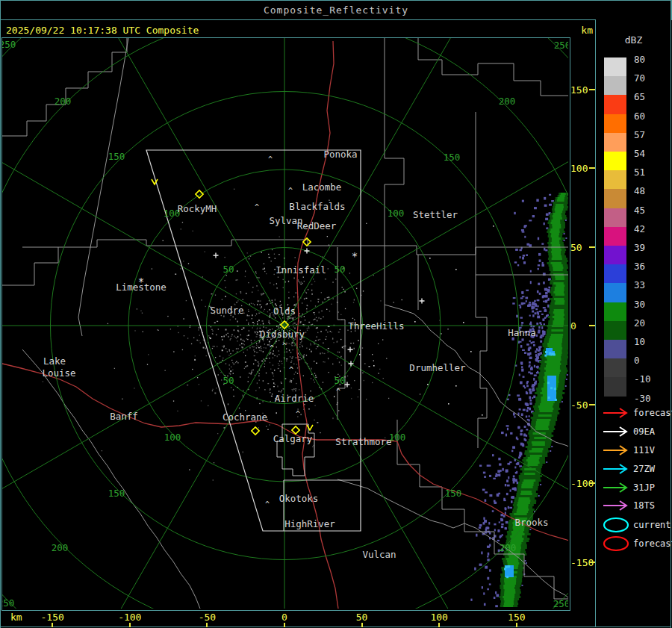 This screenshot has width=672, height=628. Describe the element at coordinates (245, 417) in the screenshot. I see `city-label-cochrane: Cochrane` at that location.